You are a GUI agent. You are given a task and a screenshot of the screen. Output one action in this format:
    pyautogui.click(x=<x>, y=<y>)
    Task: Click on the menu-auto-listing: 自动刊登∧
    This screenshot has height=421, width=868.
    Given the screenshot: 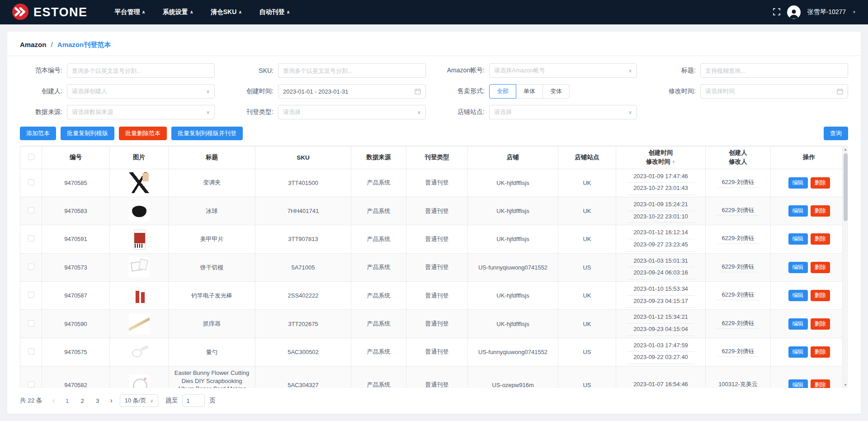 What is the action you would take?
    pyautogui.click(x=274, y=12)
    